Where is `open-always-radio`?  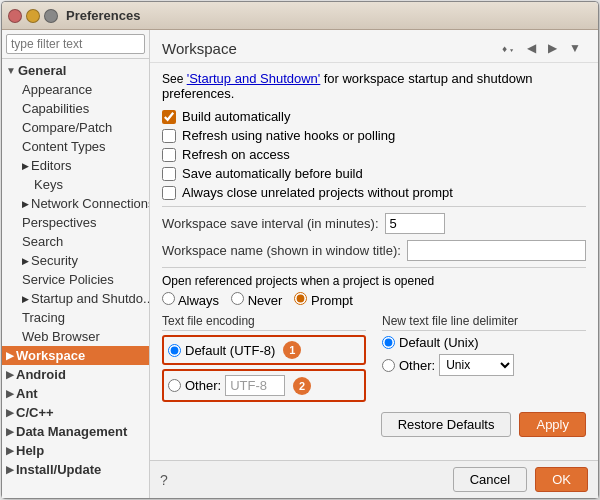
open-always-radio is located at coordinates (168, 298).